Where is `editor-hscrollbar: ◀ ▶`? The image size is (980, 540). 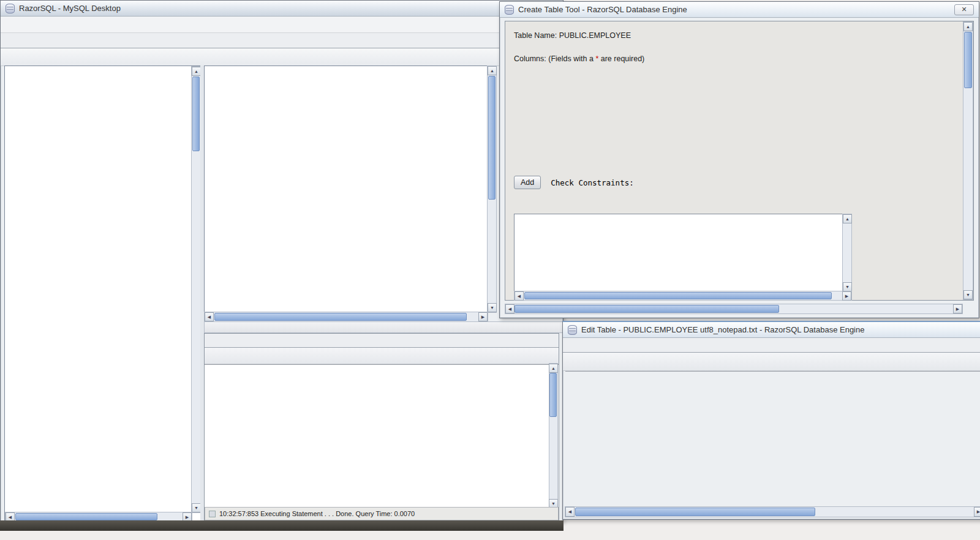 editor-hscrollbar: ◀ ▶ is located at coordinates (346, 317).